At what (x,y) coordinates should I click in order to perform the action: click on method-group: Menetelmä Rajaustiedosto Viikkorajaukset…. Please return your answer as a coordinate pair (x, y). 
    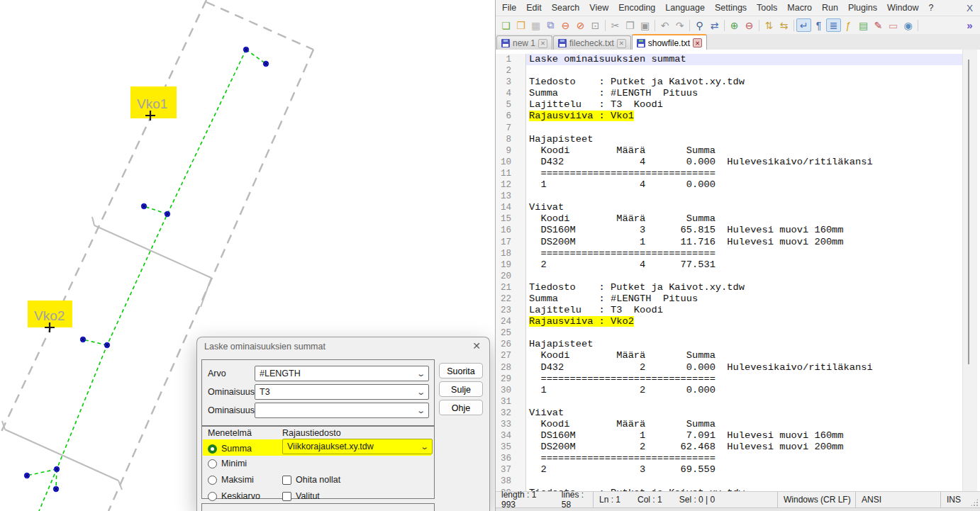
    Looking at the image, I should click on (318, 462).